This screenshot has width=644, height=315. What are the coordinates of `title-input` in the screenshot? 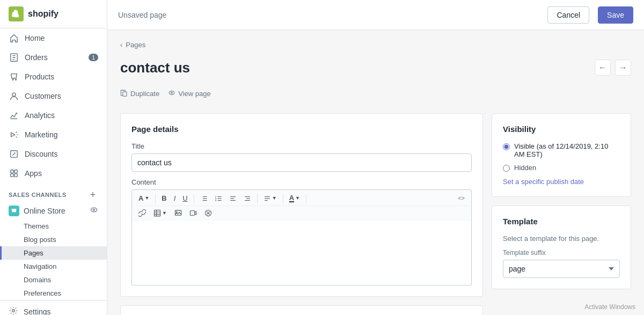 It's located at (302, 163).